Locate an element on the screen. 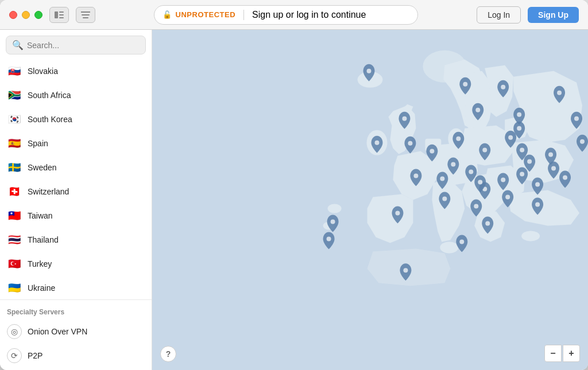  flag-icon: 🇸🇪 is located at coordinates (14, 168).